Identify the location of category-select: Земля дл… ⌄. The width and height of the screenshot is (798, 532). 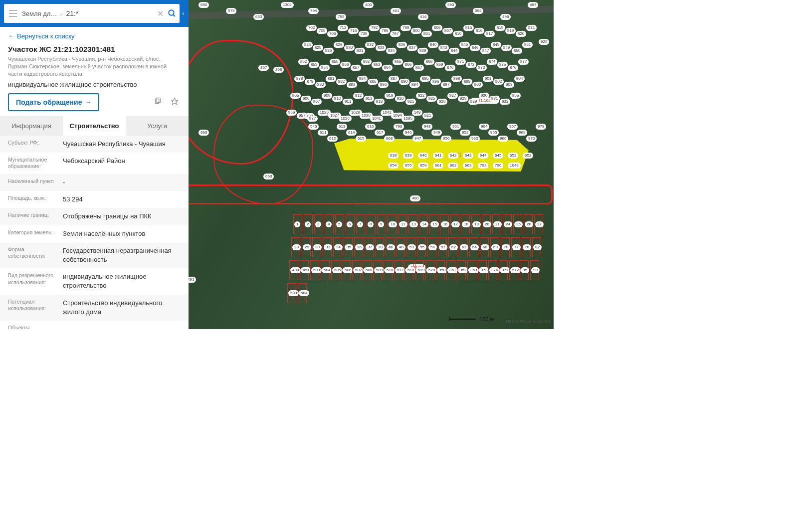
(42, 14).